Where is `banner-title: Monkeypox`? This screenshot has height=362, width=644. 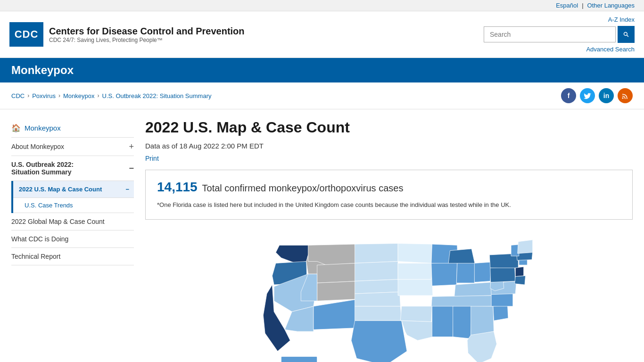 banner-title: Monkeypox is located at coordinates (42, 70).